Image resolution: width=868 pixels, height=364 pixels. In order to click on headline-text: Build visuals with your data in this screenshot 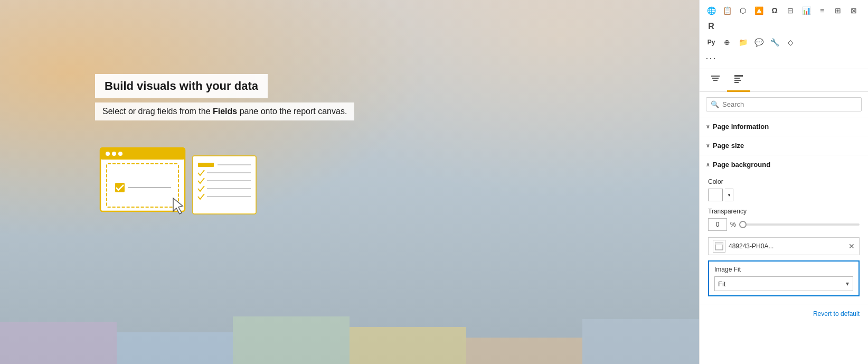, I will do `click(182, 86)`.